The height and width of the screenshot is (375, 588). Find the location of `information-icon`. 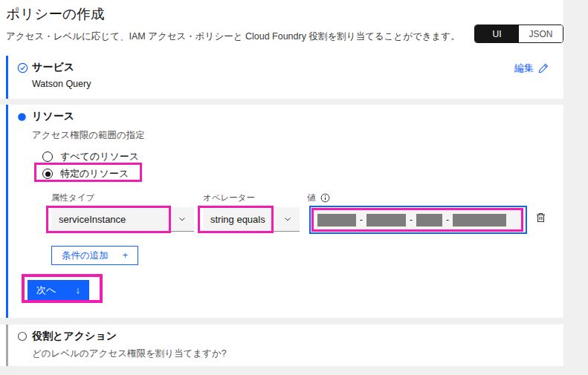

information-icon is located at coordinates (326, 198).